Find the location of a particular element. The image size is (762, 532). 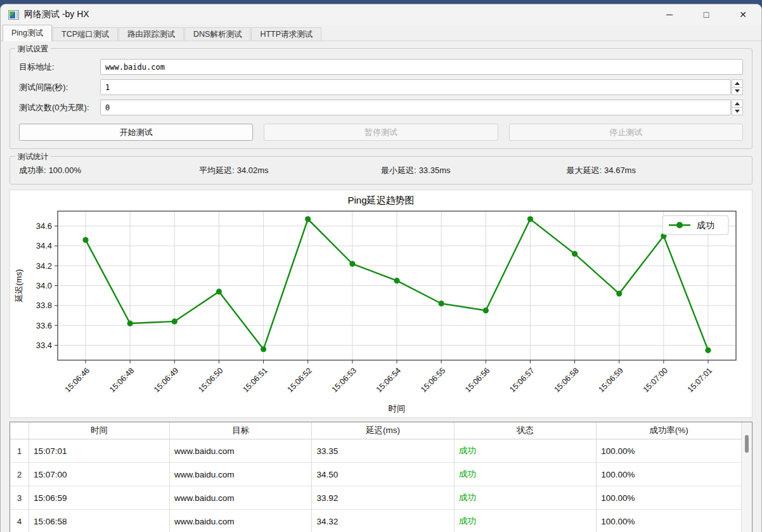

tab-bar: Ping测试TCP端口测试路由跟踪测试DNS解析测试HTTP请求测试 is located at coordinates (381, 33).